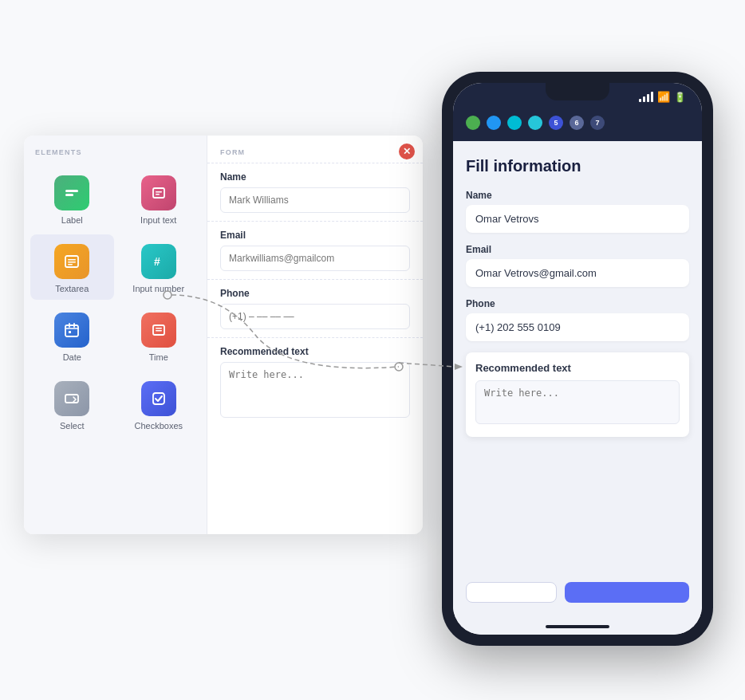 The width and height of the screenshot is (745, 700). What do you see at coordinates (72, 357) in the screenshot?
I see `date-element-name: Date` at bounding box center [72, 357].